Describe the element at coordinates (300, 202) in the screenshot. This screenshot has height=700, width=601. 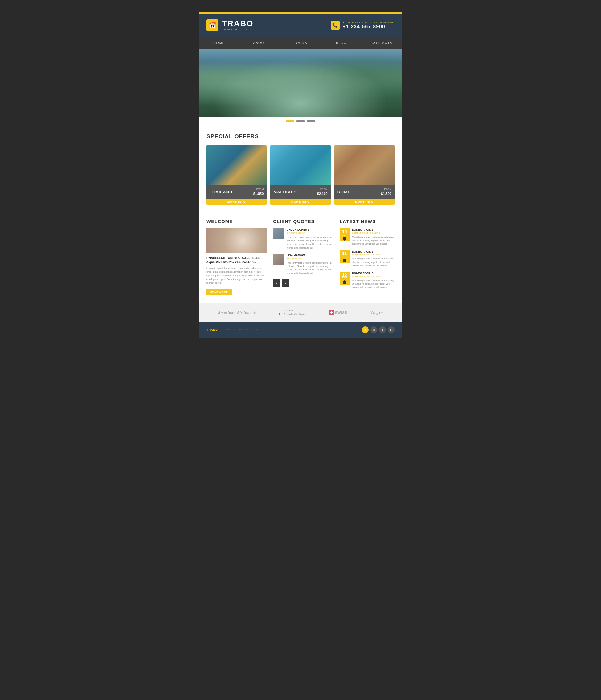
I see `more-info-maldives: MORE INFO` at that location.